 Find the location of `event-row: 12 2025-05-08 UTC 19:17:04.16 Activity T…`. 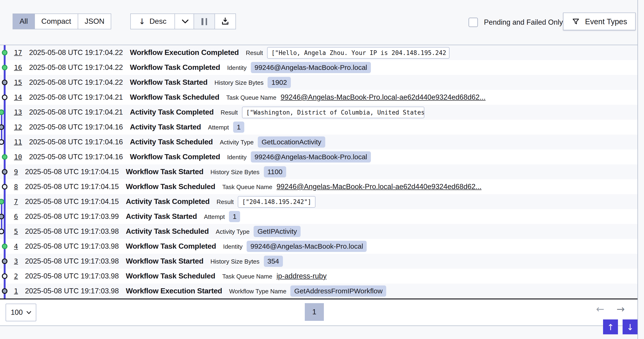

event-row: 12 2025-05-08 UTC 19:17:04.16 Activity T… is located at coordinates (319, 127).